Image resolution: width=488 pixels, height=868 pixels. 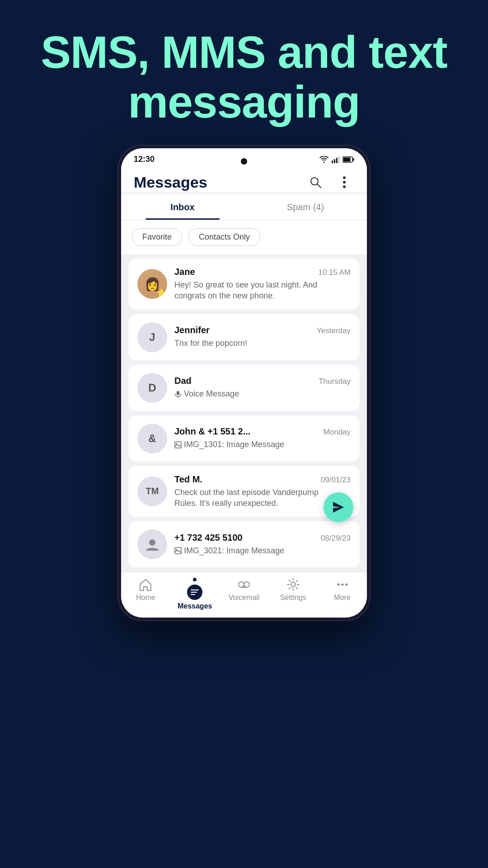 What do you see at coordinates (263, 381) in the screenshot?
I see `message-header: Dad Thursday` at bounding box center [263, 381].